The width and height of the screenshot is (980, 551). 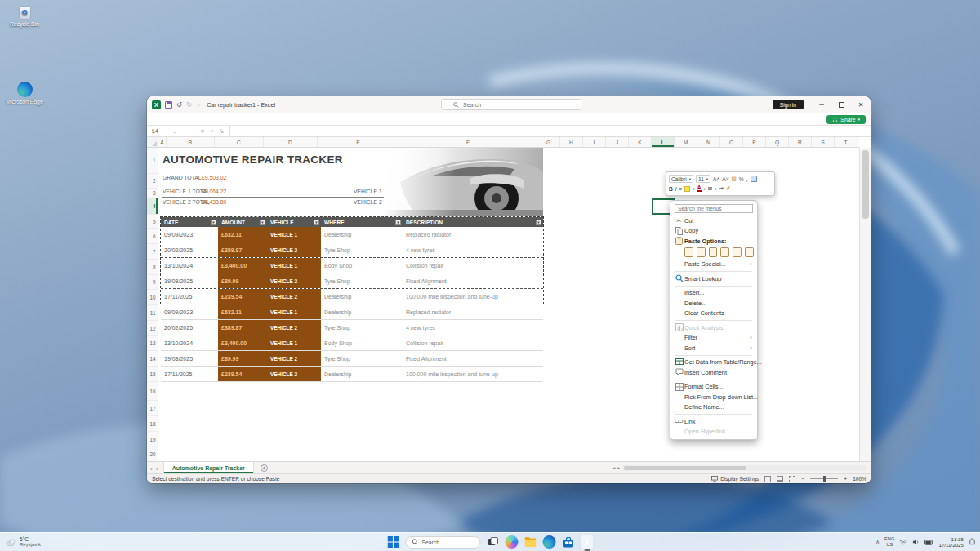 I want to click on amount-cell: £389.87, so click(x=243, y=250).